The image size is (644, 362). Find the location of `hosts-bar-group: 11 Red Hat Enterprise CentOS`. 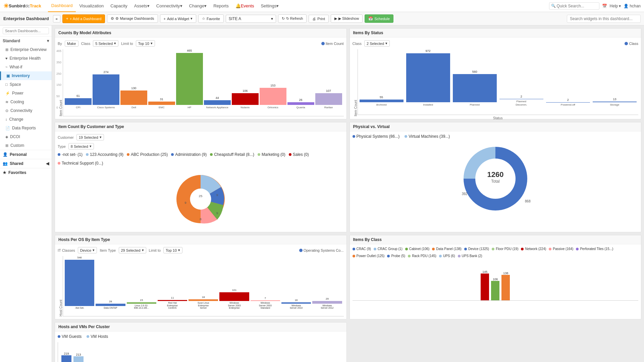

hosts-bar-group: 11 Red Hat Enterprise CentOS is located at coordinates (172, 283).